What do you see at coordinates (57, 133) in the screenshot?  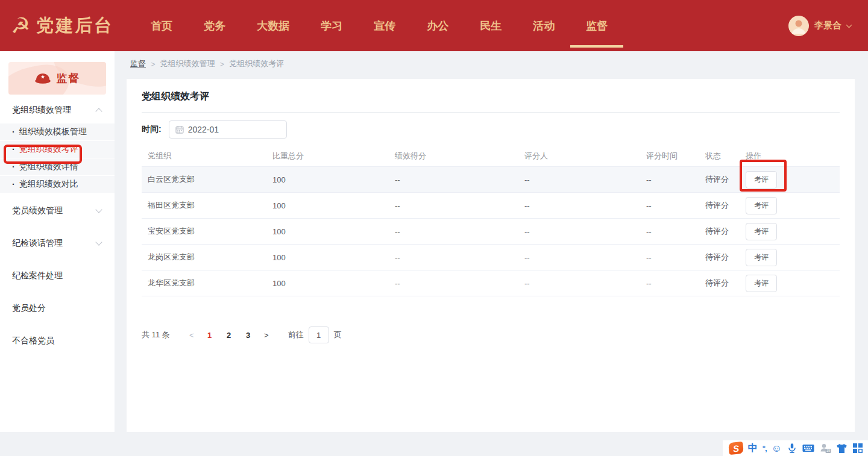 I see `sidebar-item-template-management: · 组织绩效模板管理` at bounding box center [57, 133].